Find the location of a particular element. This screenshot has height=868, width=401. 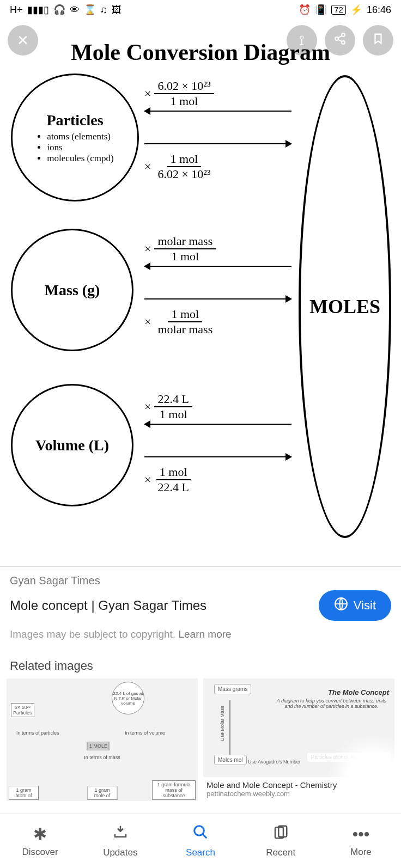

particles-title: Particles is located at coordinates (75, 120).